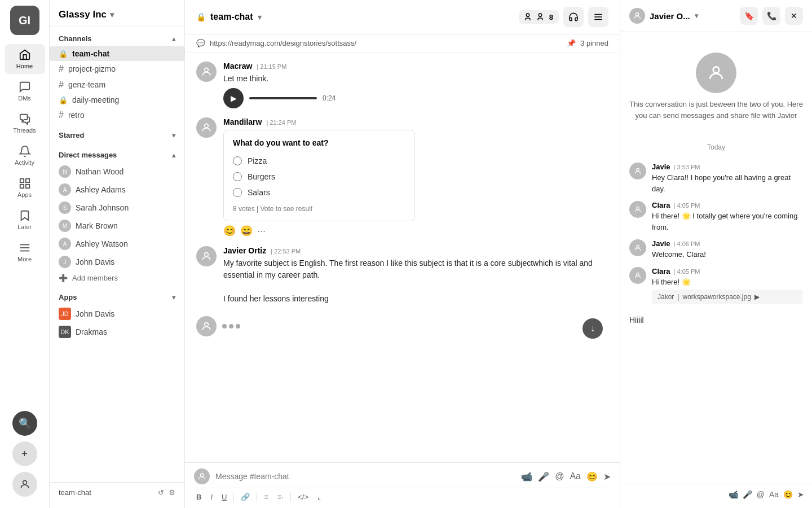  Describe the element at coordinates (211, 497) in the screenshot. I see `italic-button: I` at that location.